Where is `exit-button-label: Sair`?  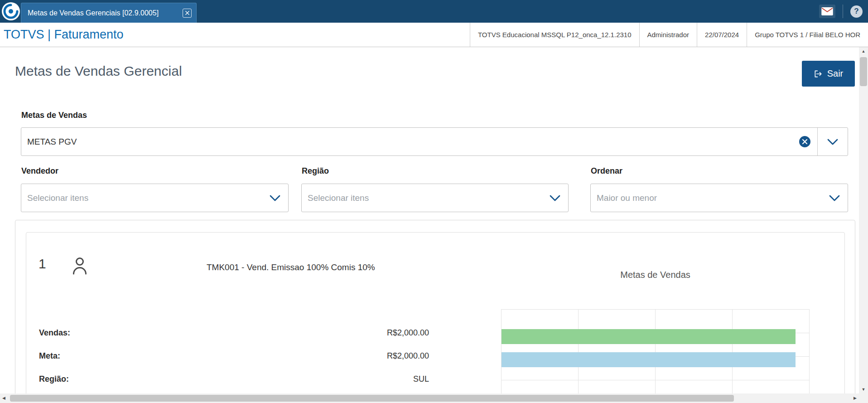
exit-button-label: Sair is located at coordinates (835, 73).